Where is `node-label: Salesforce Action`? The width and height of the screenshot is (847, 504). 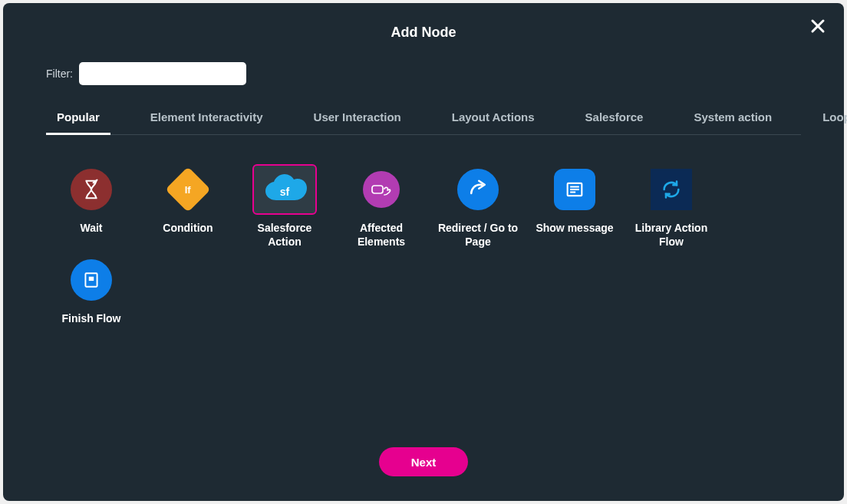
node-label: Salesforce Action is located at coordinates (285, 235).